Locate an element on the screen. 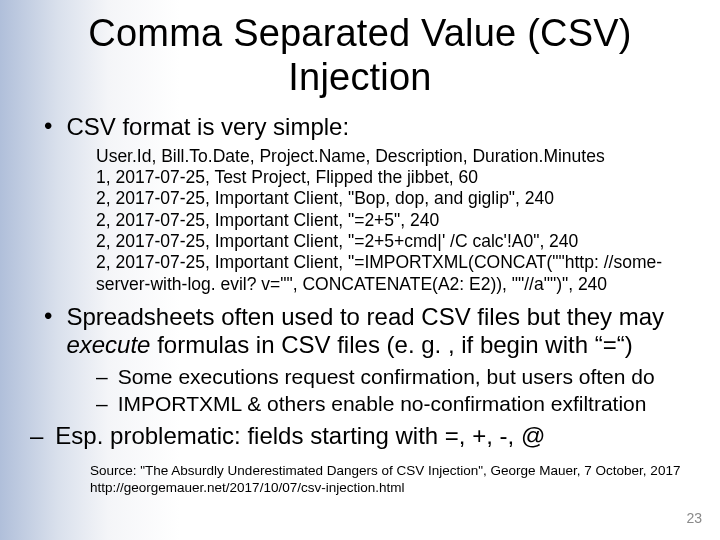  slide-title: Comma Separated Value (CSV) Injection is located at coordinates (360, 56).